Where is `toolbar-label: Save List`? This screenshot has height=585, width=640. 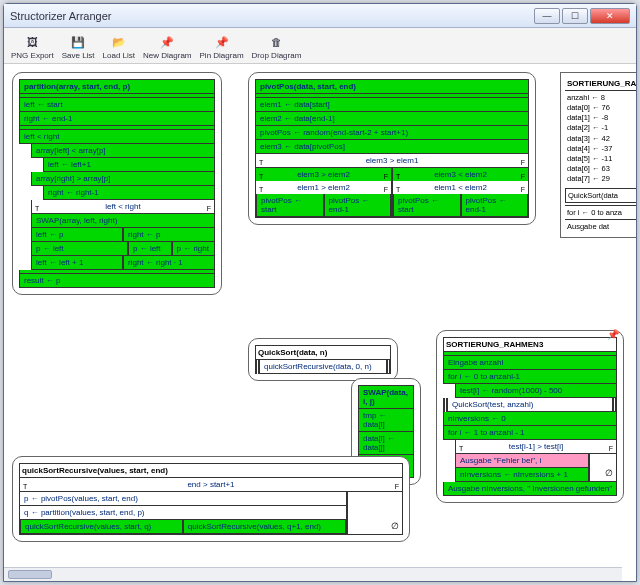 toolbar-label: Save List is located at coordinates (78, 56).